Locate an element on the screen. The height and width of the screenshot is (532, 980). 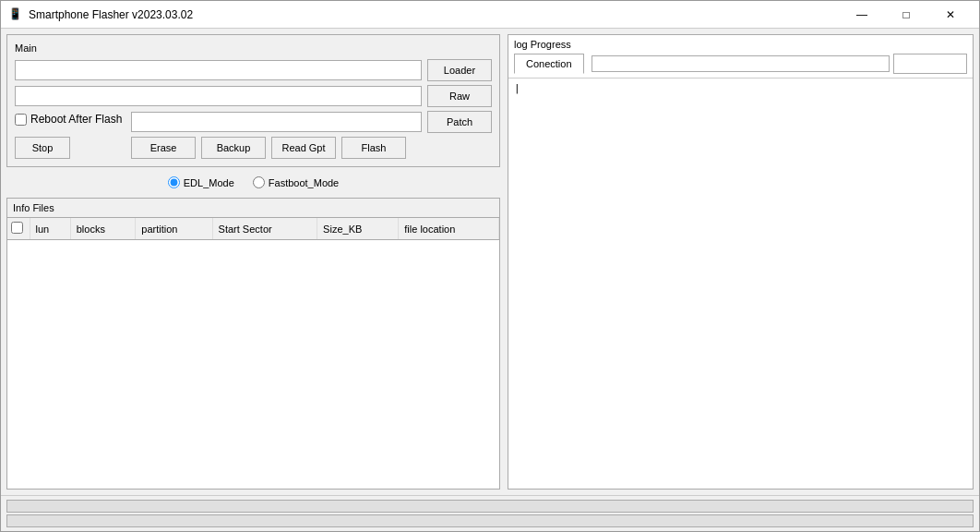
flash-button: Flash is located at coordinates (374, 148).